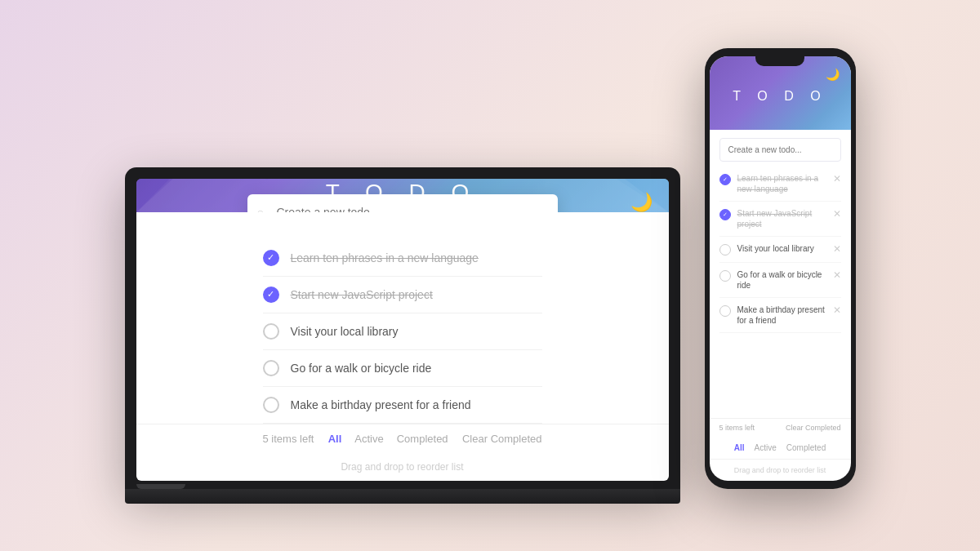 The image size is (980, 551). Describe the element at coordinates (833, 74) in the screenshot. I see `phone-dark-mode-icon: 🌙` at that location.